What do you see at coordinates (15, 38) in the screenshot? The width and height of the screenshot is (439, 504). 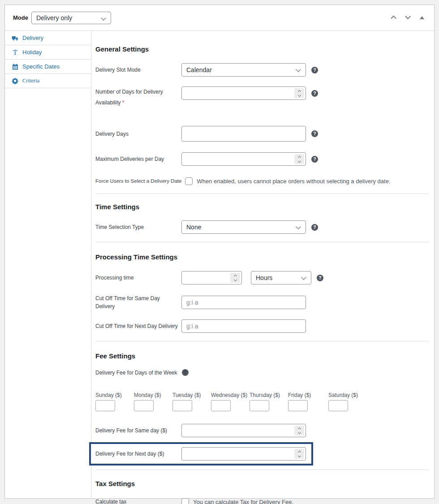 I see `truck-icon` at bounding box center [15, 38].